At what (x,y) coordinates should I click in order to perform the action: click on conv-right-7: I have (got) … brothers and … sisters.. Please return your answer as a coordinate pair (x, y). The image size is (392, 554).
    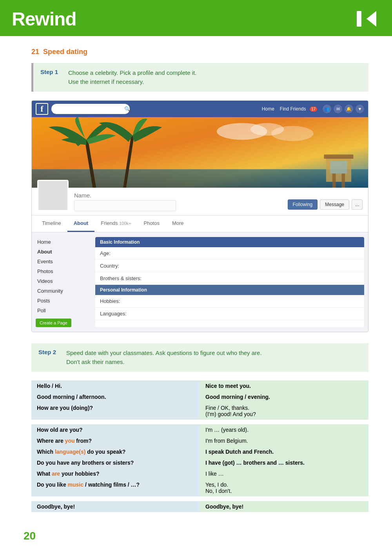
    Looking at the image, I should click on (284, 463).